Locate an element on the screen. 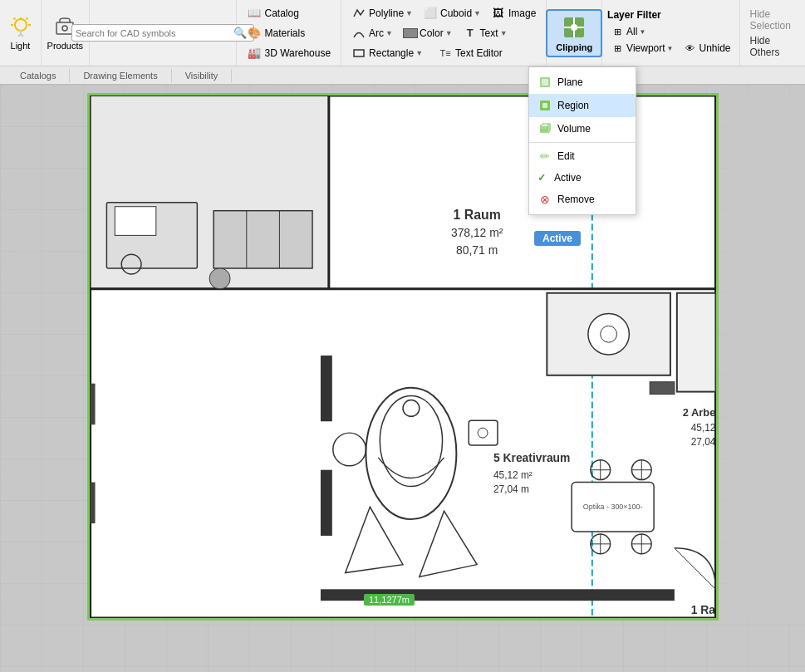 The height and width of the screenshot is (672, 805). polyline-button: Polyline ▼ is located at coordinates (382, 13).